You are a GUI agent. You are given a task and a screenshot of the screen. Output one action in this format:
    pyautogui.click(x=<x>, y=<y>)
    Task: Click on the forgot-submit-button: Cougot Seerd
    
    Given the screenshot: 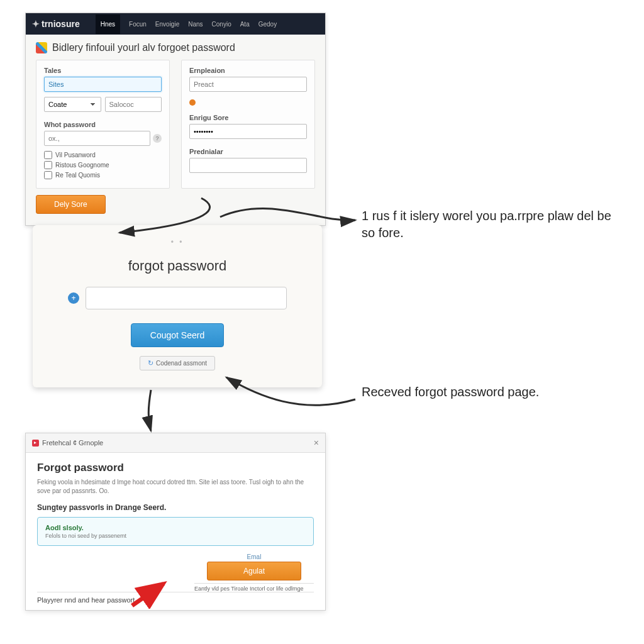 What is the action you would take?
    pyautogui.click(x=177, y=335)
    